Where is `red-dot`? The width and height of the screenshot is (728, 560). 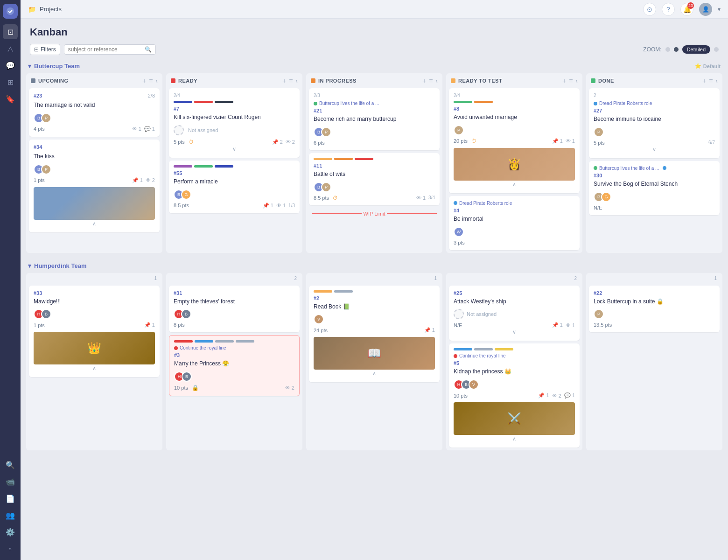
red-dot is located at coordinates (176, 348).